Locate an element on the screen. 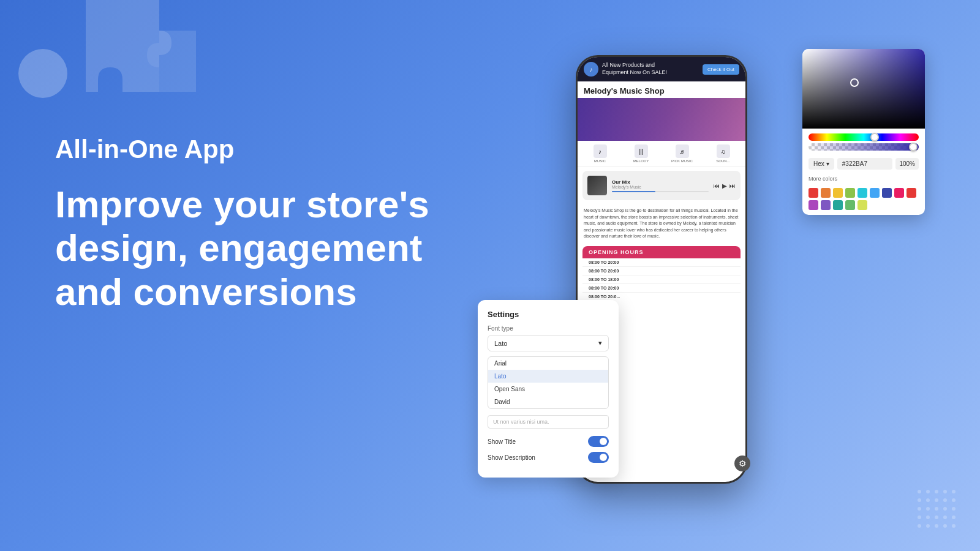 The width and height of the screenshot is (980, 551). hours-row-1: 08:00 TO 20:00 is located at coordinates (662, 263).